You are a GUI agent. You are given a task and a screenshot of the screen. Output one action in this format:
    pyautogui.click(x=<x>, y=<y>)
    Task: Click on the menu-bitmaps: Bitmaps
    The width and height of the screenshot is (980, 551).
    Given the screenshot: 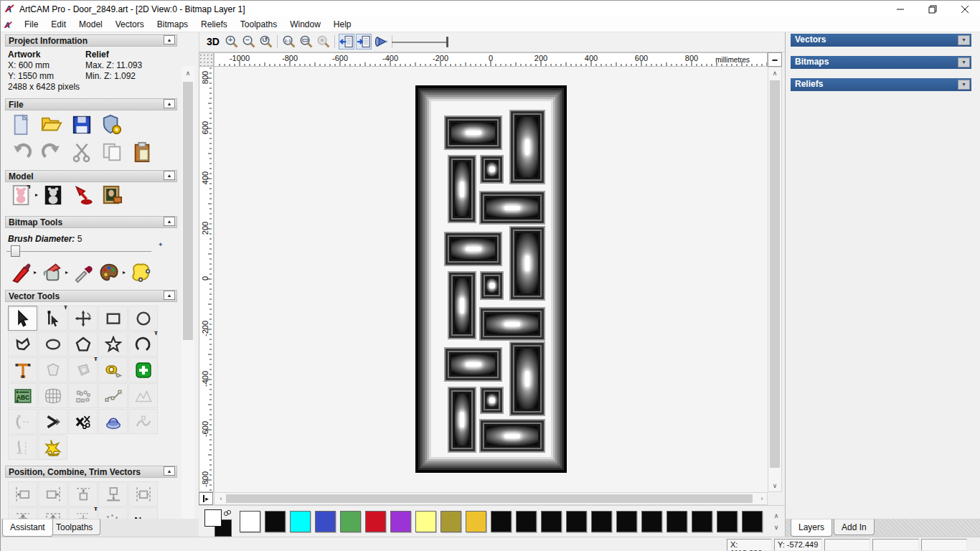 What is the action you would take?
    pyautogui.click(x=172, y=24)
    